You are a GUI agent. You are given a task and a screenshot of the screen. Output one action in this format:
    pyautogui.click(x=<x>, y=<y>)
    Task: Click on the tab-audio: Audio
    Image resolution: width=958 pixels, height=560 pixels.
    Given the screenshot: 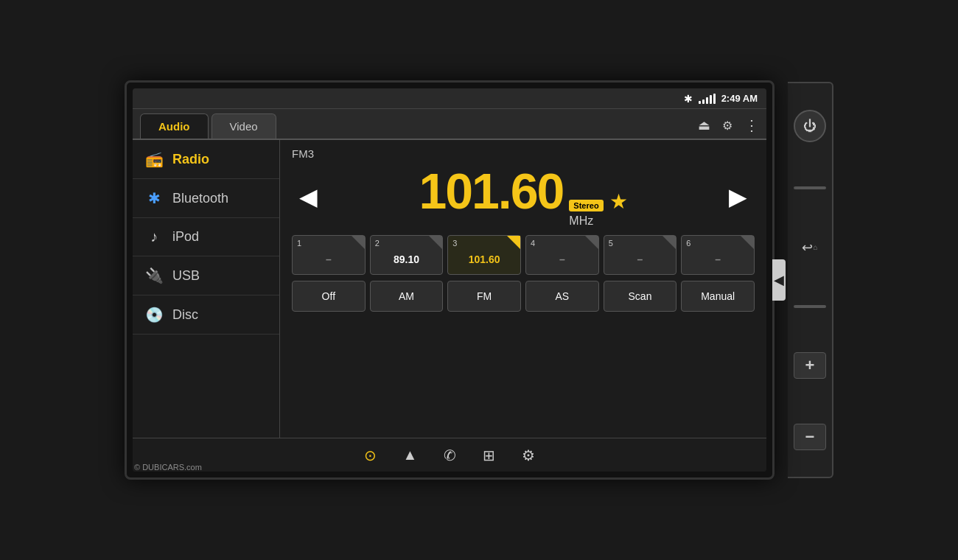 What is the action you would take?
    pyautogui.click(x=174, y=126)
    